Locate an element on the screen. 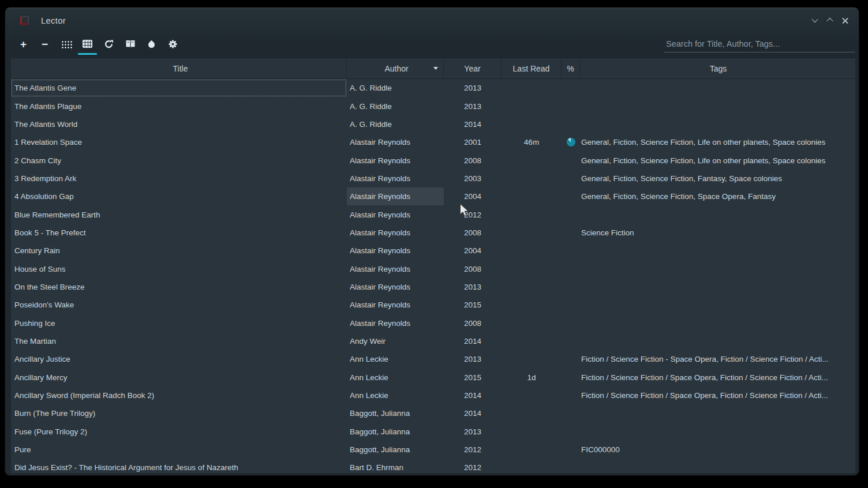 Image resolution: width=868 pixels, height=488 pixels. add-book-button: + is located at coordinates (23, 44).